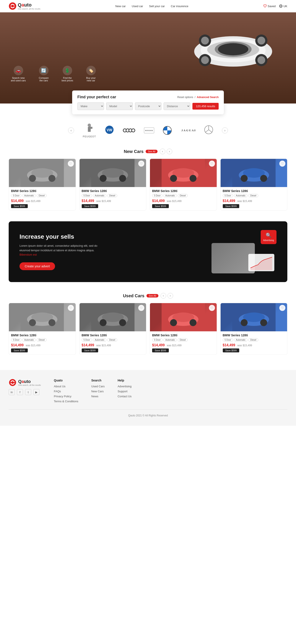 This screenshot has height=644, width=296. Describe the element at coordinates (61, 237) in the screenshot. I see `promo-title: Increase your sells` at that location.